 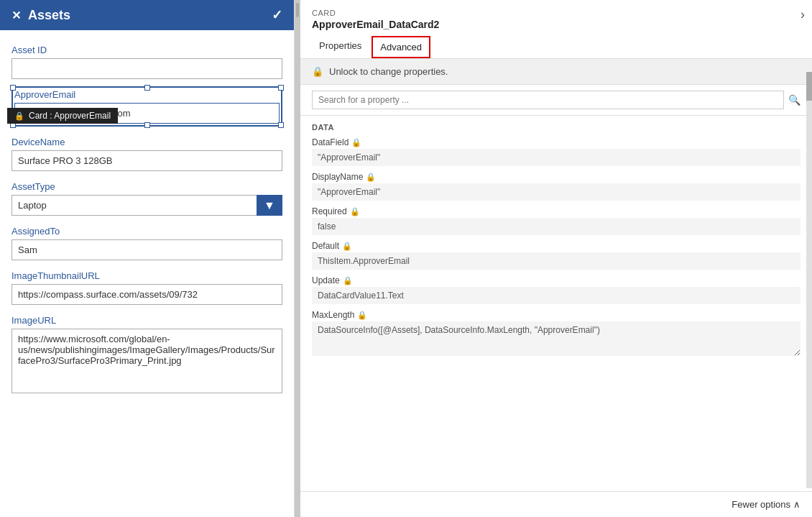 I want to click on chevron-up-icon: ∧, so click(x=797, y=505).